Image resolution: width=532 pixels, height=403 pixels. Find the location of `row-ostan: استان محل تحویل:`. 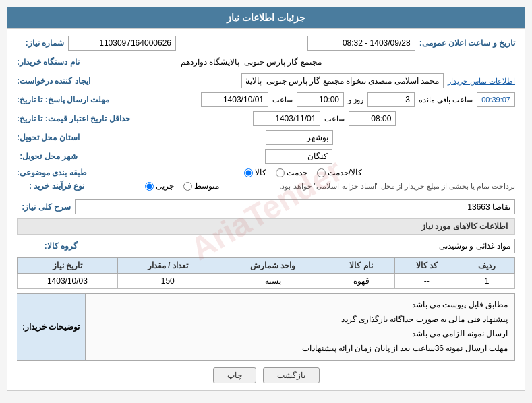

row-ostan: استان محل تحویل: is located at coordinates (266, 137).